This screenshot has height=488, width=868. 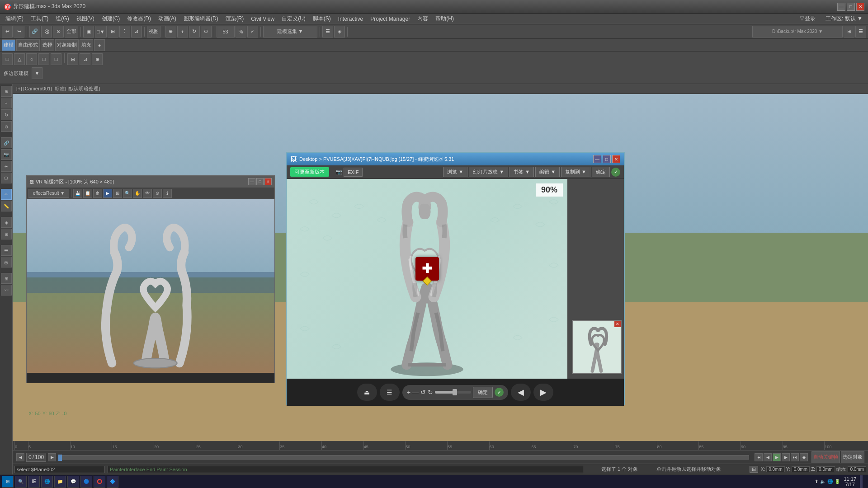 I want to click on tool-scale: ⊙, so click(x=6, y=127).